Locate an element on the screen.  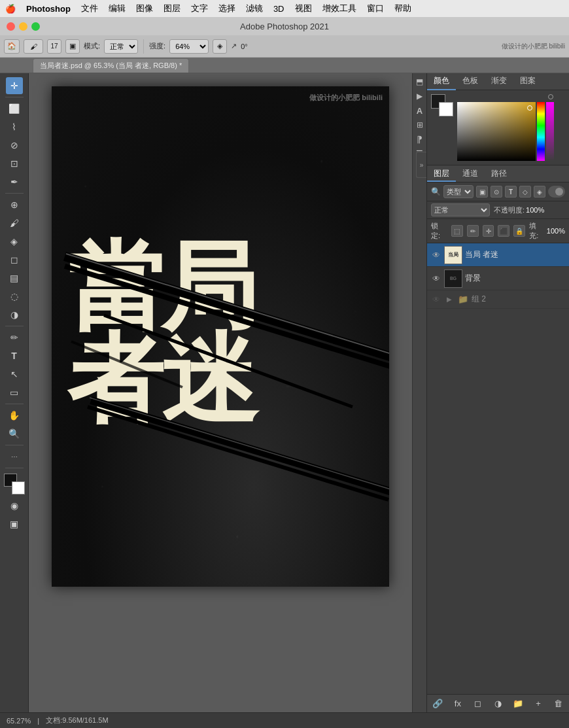
hand-tool: ✋ is located at coordinates (14, 415).